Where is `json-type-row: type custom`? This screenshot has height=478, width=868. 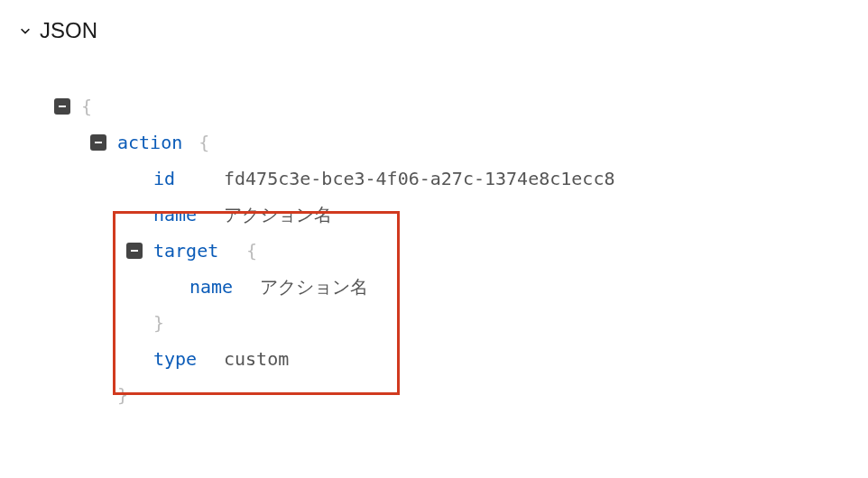 json-type-row: type custom is located at coordinates (452, 359).